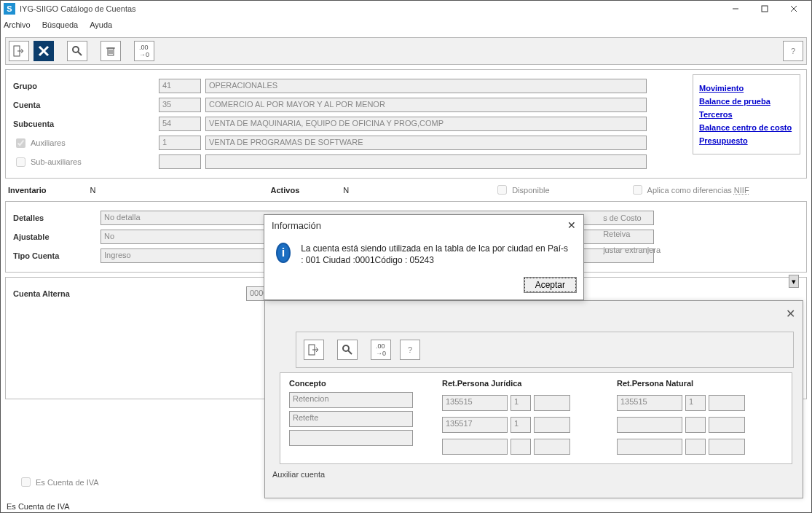 This screenshot has width=812, height=513. Describe the element at coordinates (426, 162) in the screenshot. I see `subaux-desc` at that location.